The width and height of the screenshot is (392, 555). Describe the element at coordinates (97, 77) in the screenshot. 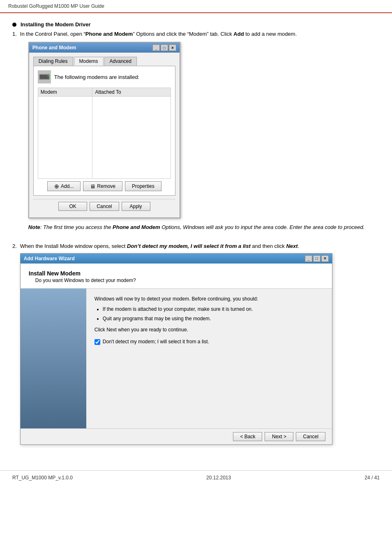

I see `installed-text: The following modems are installed:` at that location.